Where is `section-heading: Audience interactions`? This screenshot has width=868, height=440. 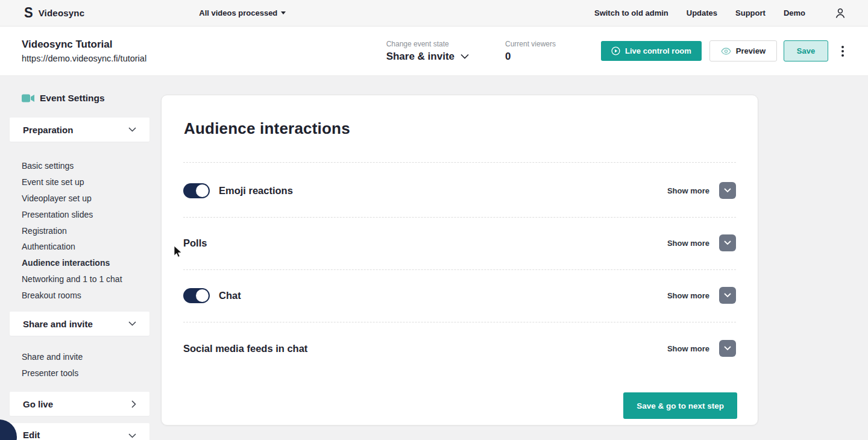
section-heading: Audience interactions is located at coordinates (267, 129).